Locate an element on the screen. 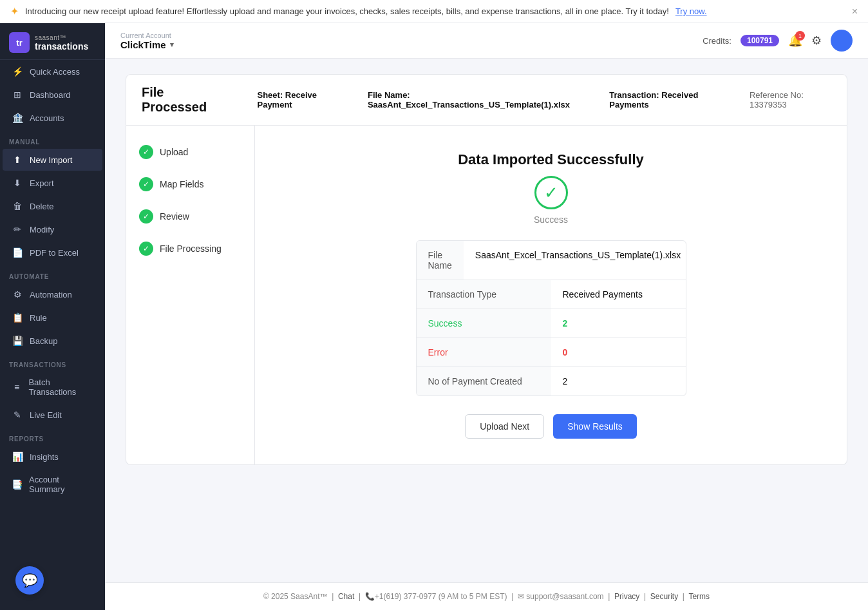 The image size is (868, 610). error-label: Error is located at coordinates (484, 352).